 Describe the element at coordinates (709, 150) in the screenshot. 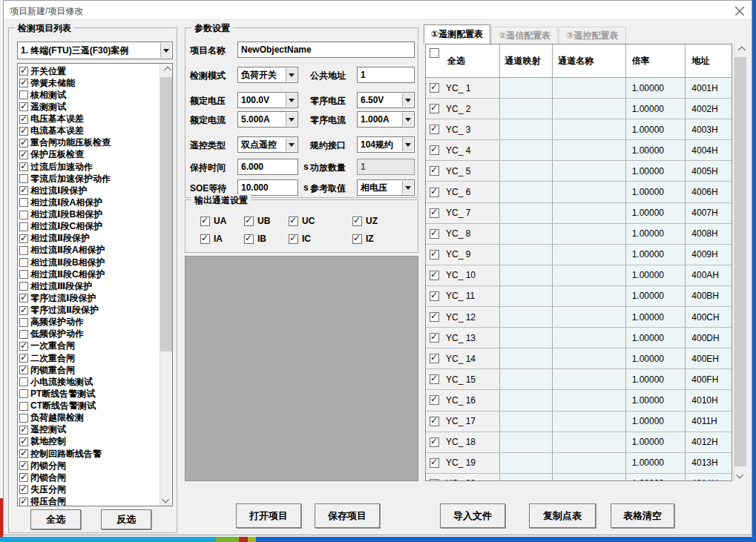

I see `address-cell: 4004H` at that location.